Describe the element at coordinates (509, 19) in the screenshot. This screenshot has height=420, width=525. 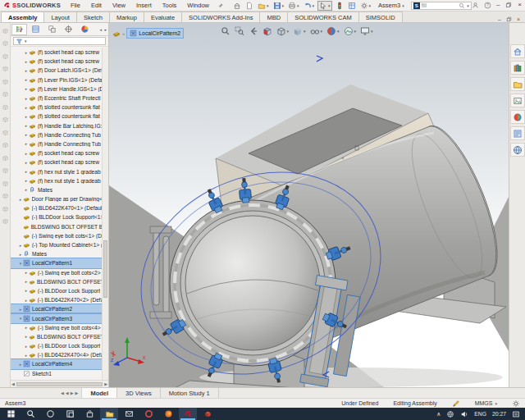
I see `doc-restore-button` at that location.